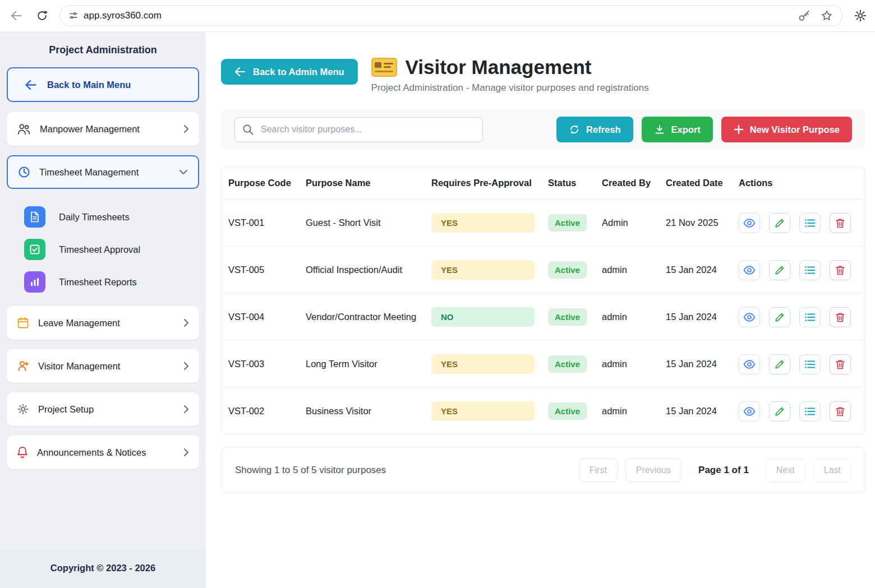 This screenshot has width=875, height=588. What do you see at coordinates (598, 470) in the screenshot?
I see `first-page-button: First` at bounding box center [598, 470].